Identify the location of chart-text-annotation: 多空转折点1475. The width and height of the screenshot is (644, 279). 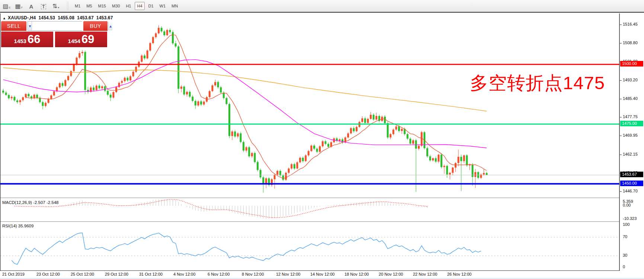
(537, 83).